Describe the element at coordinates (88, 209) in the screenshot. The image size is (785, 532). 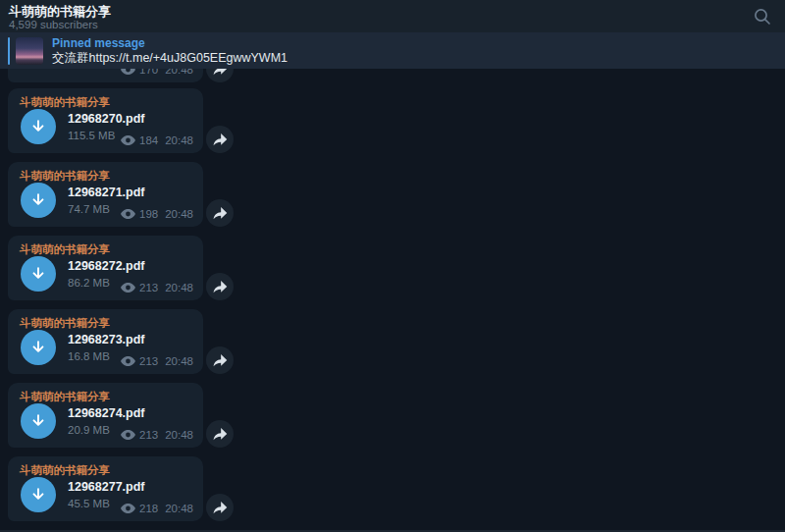
I see `file-size: 74.7 MB` at that location.